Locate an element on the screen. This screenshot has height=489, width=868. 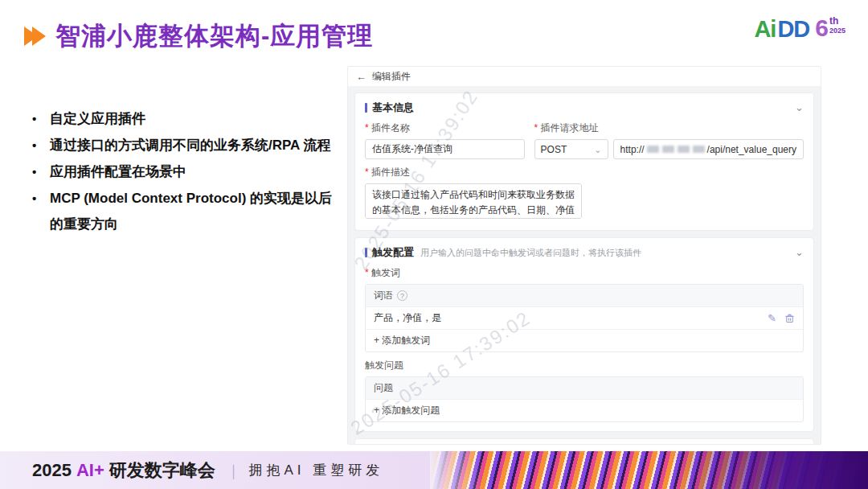
trigger-questions-label: 触发问题 is located at coordinates (584, 365).